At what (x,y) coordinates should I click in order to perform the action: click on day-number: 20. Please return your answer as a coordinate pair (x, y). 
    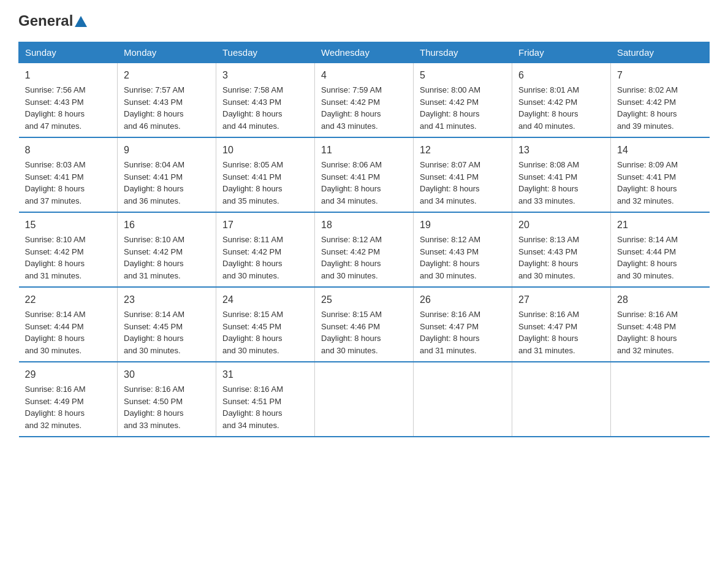
    Looking at the image, I should click on (561, 225).